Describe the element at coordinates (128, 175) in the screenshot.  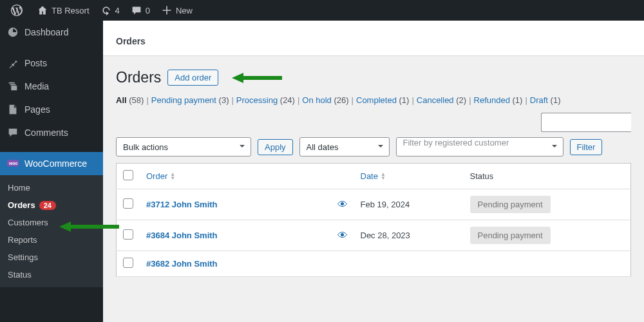
I see `select-all-checkbox` at that location.